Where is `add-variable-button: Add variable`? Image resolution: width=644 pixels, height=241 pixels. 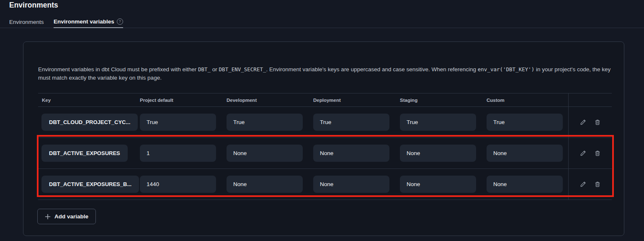 add-variable-button: Add variable is located at coordinates (67, 216).